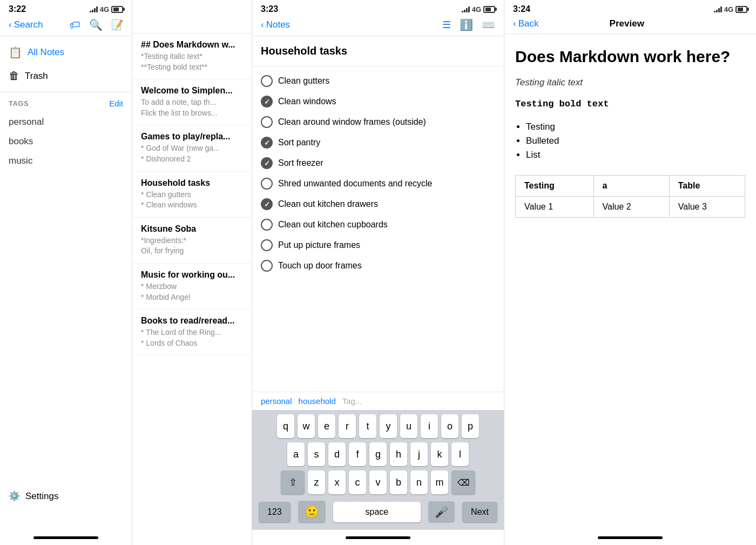  Describe the element at coordinates (17, 9) in the screenshot. I see `time-1: 3:22` at that location.